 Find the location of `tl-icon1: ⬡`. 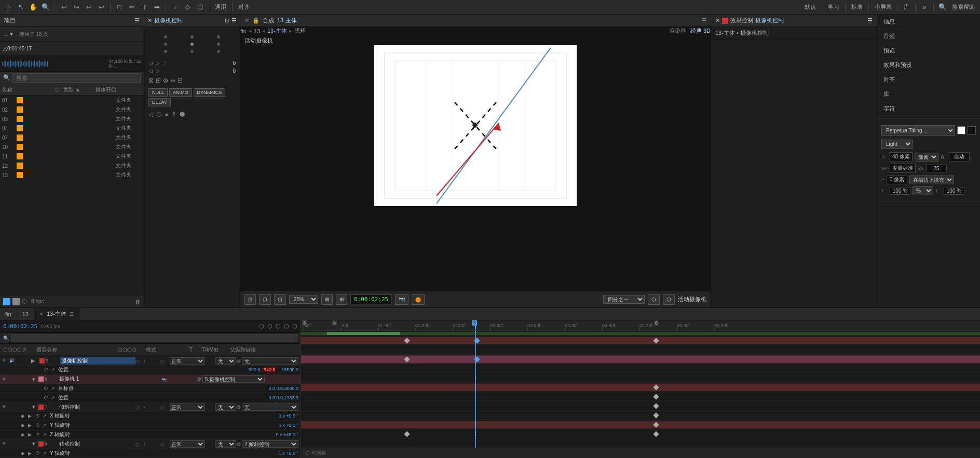

tl-icon1: ⬡ is located at coordinates (262, 326).